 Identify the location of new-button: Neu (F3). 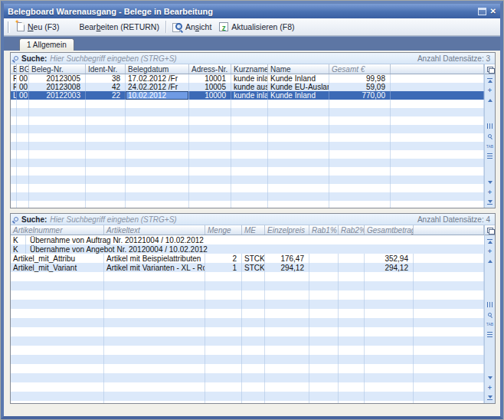
(38, 27).